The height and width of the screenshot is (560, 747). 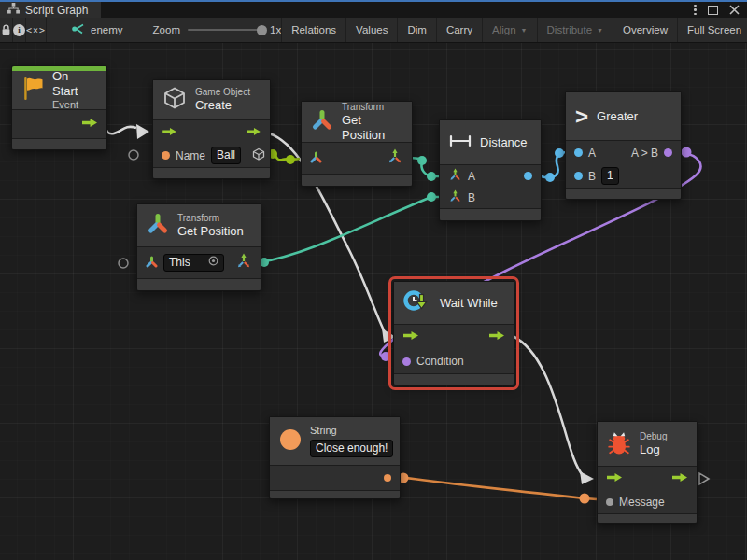 What do you see at coordinates (712, 30) in the screenshot?
I see `fullscreen-button: Full Screen` at bounding box center [712, 30].